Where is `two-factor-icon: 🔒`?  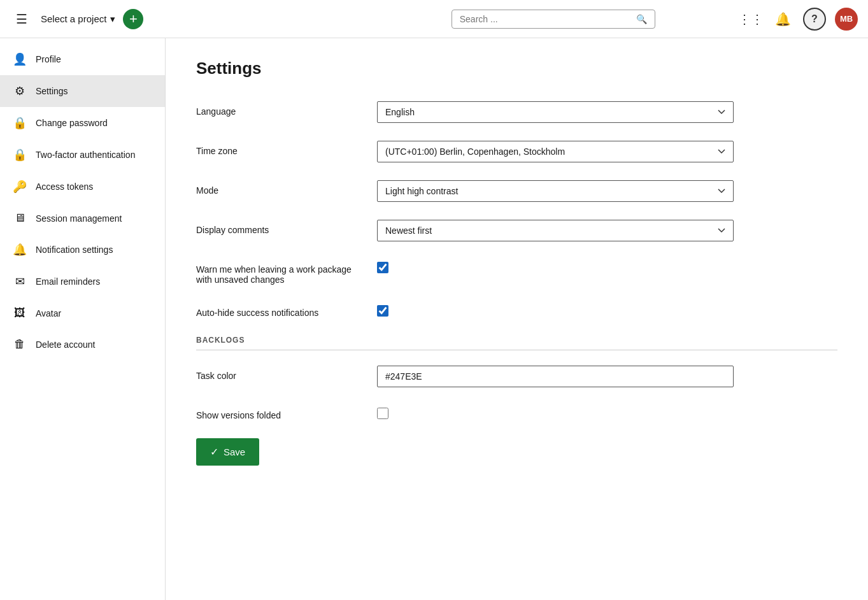 two-factor-icon: 🔒 is located at coordinates (20, 155).